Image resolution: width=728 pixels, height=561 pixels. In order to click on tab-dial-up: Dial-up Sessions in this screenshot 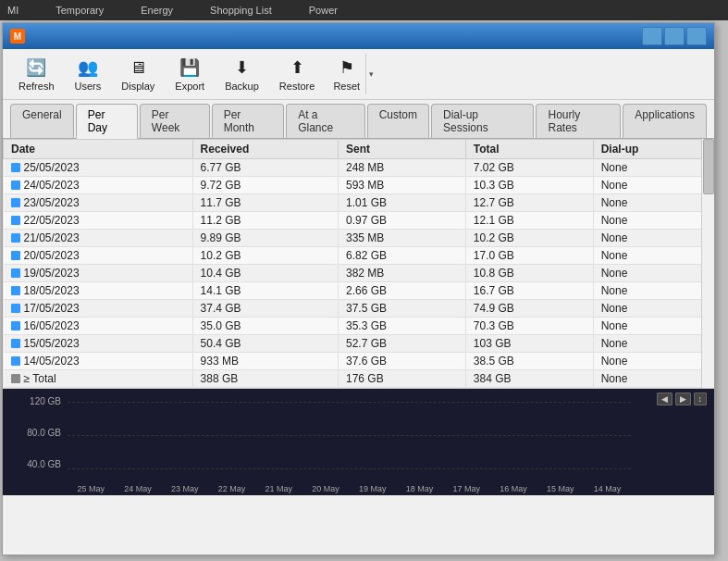, I will do `click(483, 120)`.